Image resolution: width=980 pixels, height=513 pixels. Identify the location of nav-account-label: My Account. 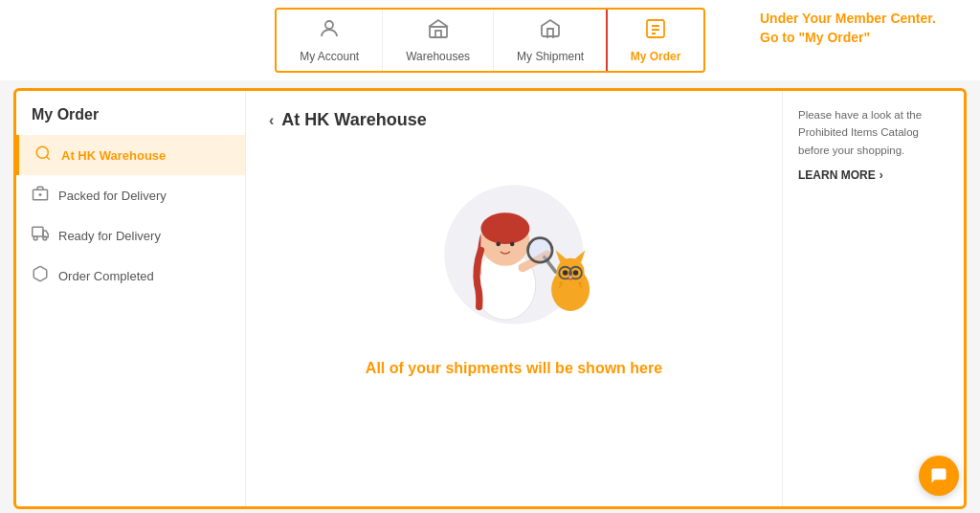
(329, 56).